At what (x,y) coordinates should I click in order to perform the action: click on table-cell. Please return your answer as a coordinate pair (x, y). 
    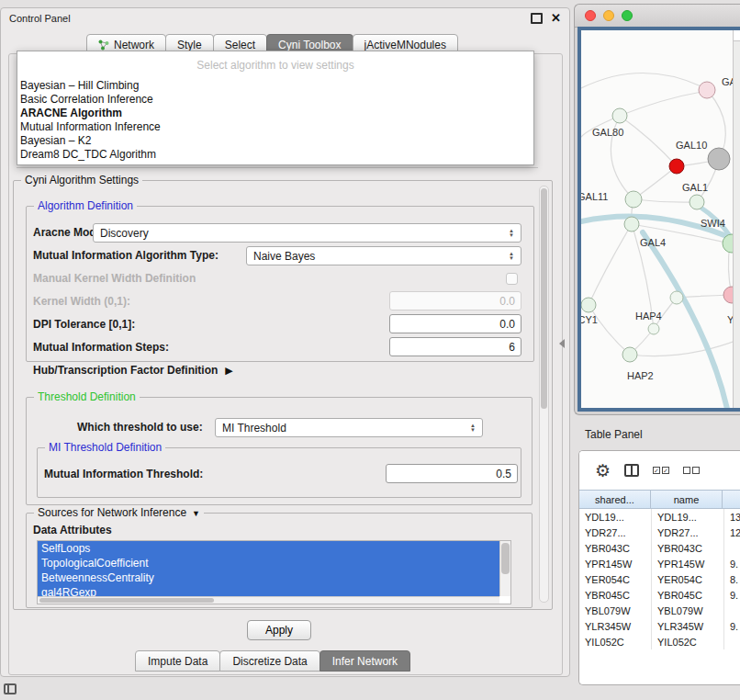
    Looking at the image, I should click on (733, 548).